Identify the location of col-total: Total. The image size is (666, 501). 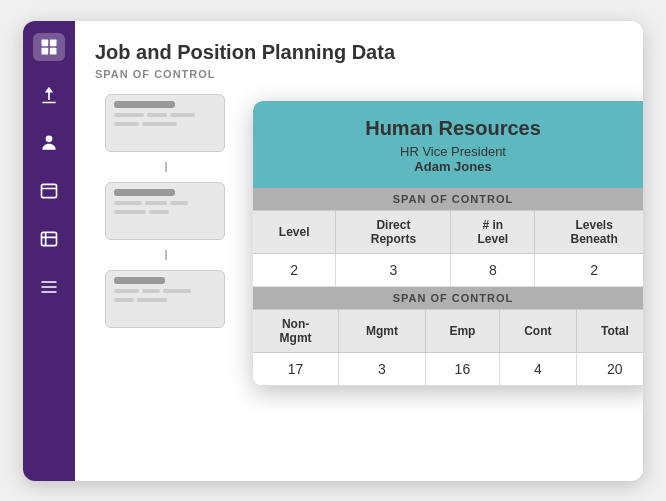
(610, 330).